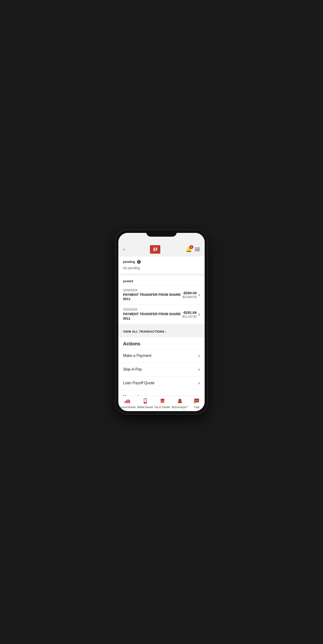 This screenshot has width=323, height=644. Describe the element at coordinates (191, 314) in the screenshot. I see `transaction-right-2: -$281.66 $11,152.82 ›` at that location.